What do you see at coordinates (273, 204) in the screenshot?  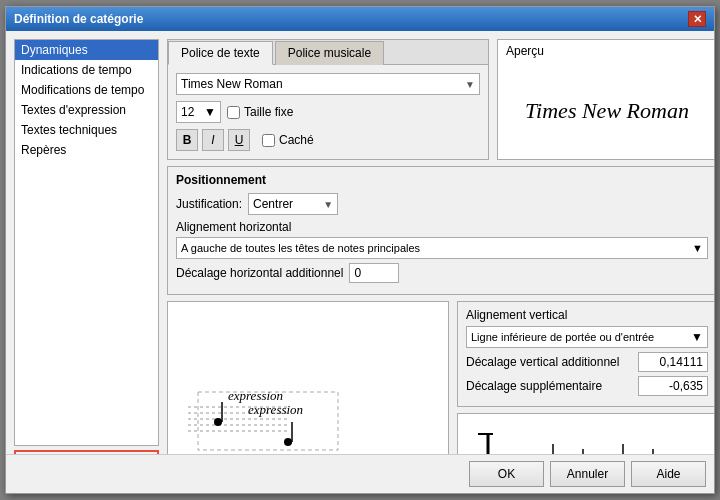 I see `justification-value: Centrer` at bounding box center [273, 204].